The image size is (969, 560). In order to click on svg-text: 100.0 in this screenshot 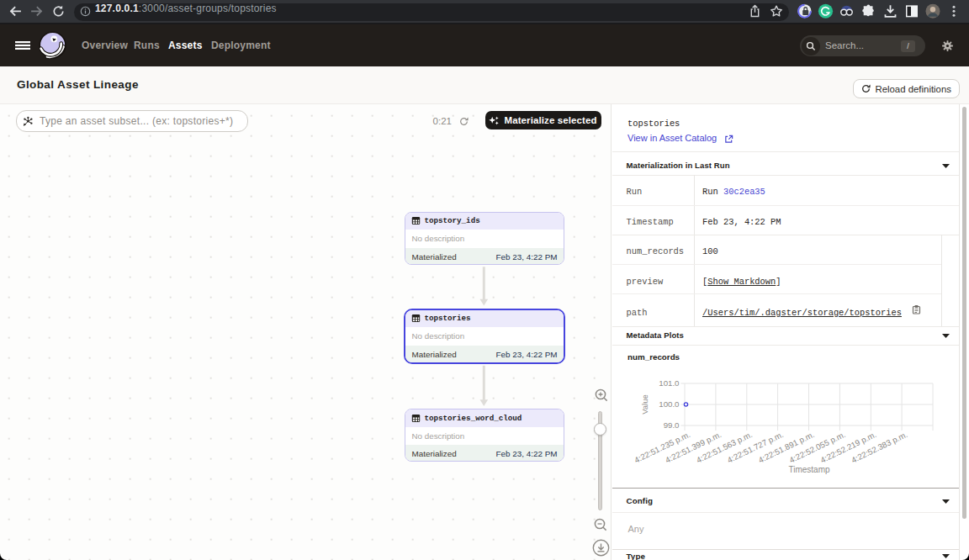, I will do `click(670, 404)`.